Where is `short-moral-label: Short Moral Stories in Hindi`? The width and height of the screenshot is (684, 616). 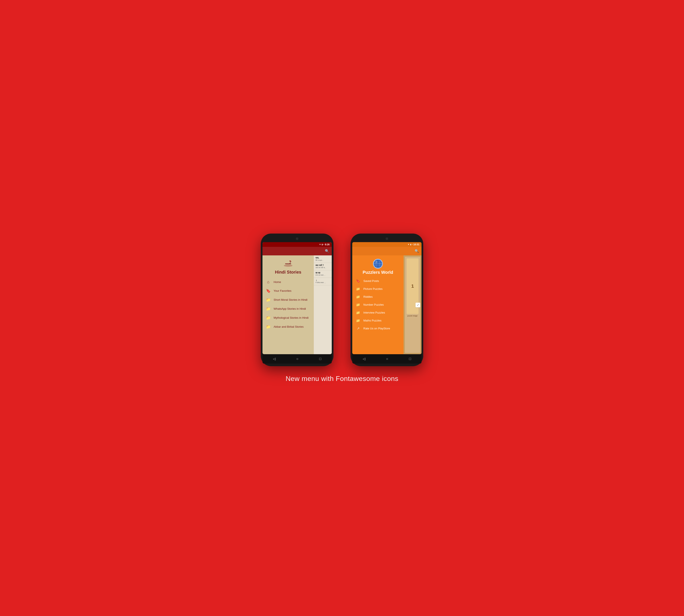
short-moral-label: Short Moral Stories in Hindi is located at coordinates (291, 300).